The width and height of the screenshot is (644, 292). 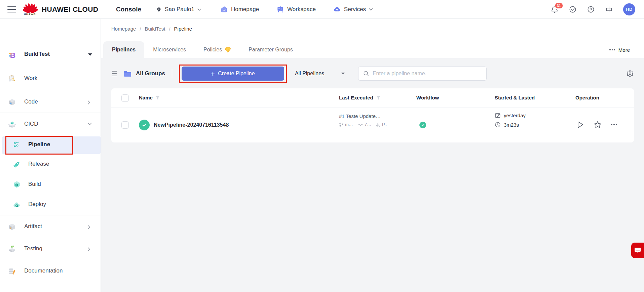 What do you see at coordinates (39, 164) in the screenshot?
I see `sidebar-item-label: Release` at bounding box center [39, 164].